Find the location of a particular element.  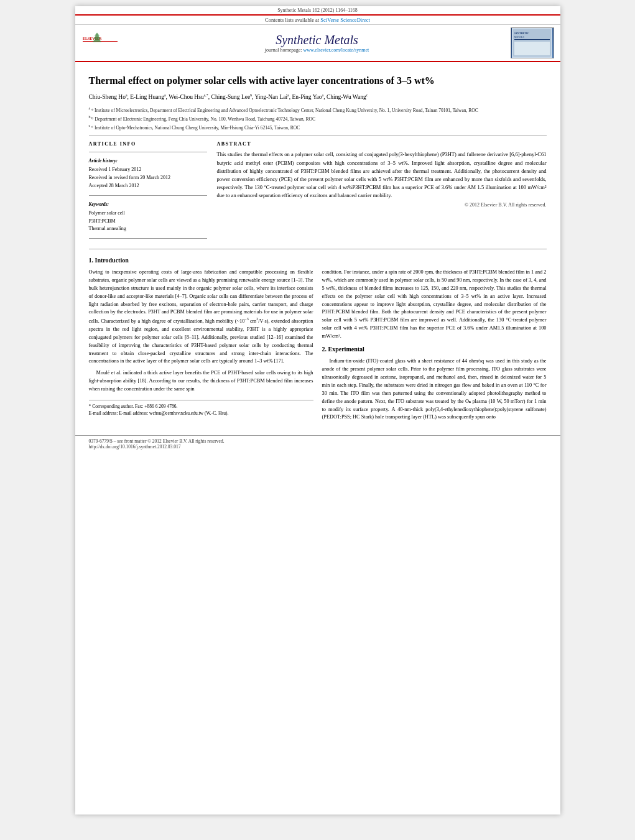

info-abstract-block: ARTICLE INFO Article history: Received 1… is located at coordinates (318, 193).